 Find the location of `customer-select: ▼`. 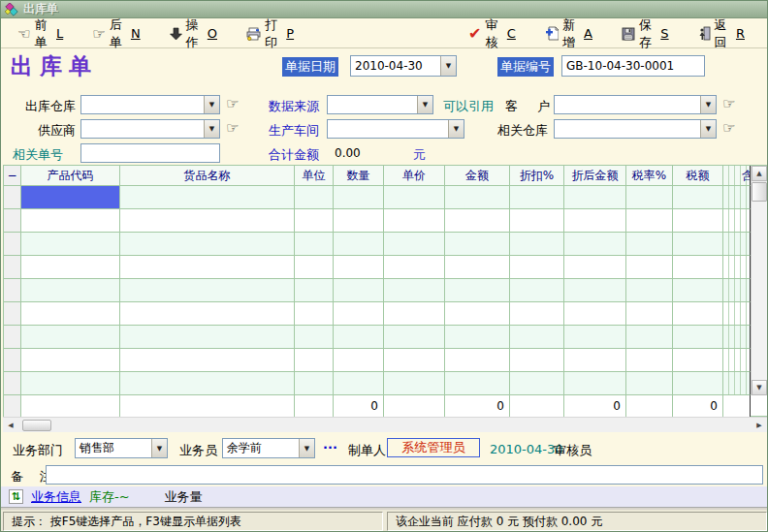

customer-select: ▼ is located at coordinates (635, 105).